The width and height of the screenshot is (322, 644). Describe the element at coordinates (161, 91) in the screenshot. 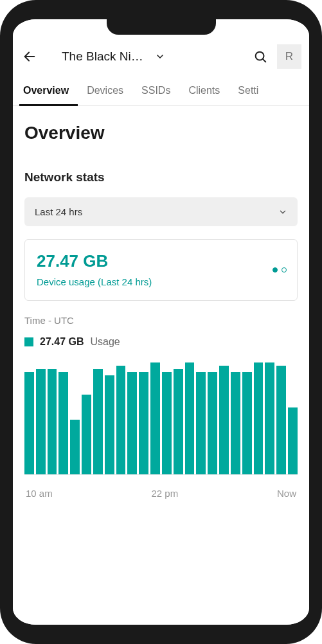

I see `tab-bar: Overview Devices SSIDs Clients Setti` at that location.